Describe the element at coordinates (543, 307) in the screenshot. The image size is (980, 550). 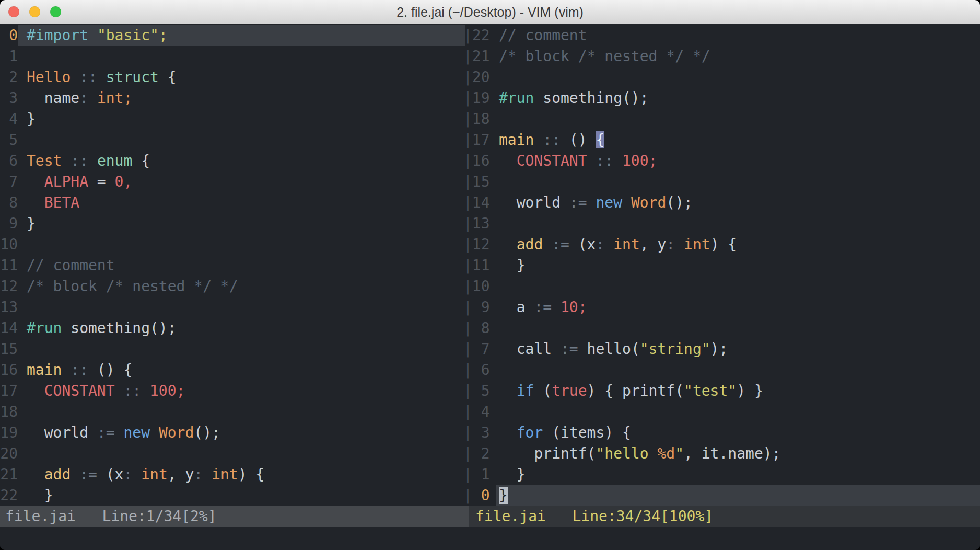
I see `code-text: a := 10;` at that location.